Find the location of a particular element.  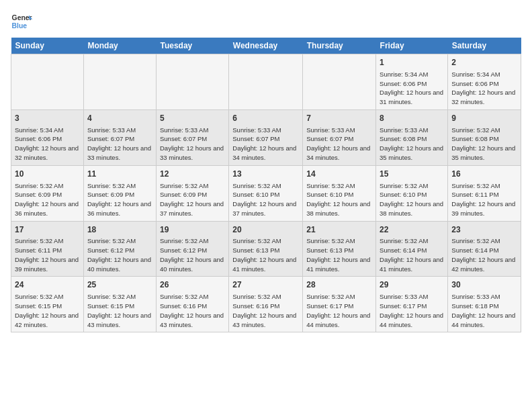

week-row-2: 3Sunrise: 5:34 AM Sunset: 6:06 PM Daylig… is located at coordinates (266, 137).